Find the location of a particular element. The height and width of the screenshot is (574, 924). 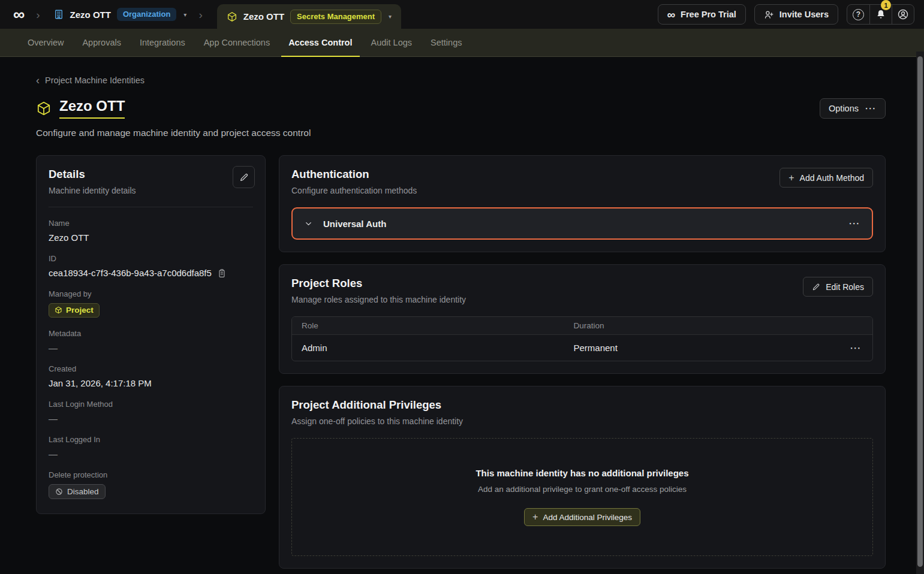

last-login-method-value: — is located at coordinates (151, 418).